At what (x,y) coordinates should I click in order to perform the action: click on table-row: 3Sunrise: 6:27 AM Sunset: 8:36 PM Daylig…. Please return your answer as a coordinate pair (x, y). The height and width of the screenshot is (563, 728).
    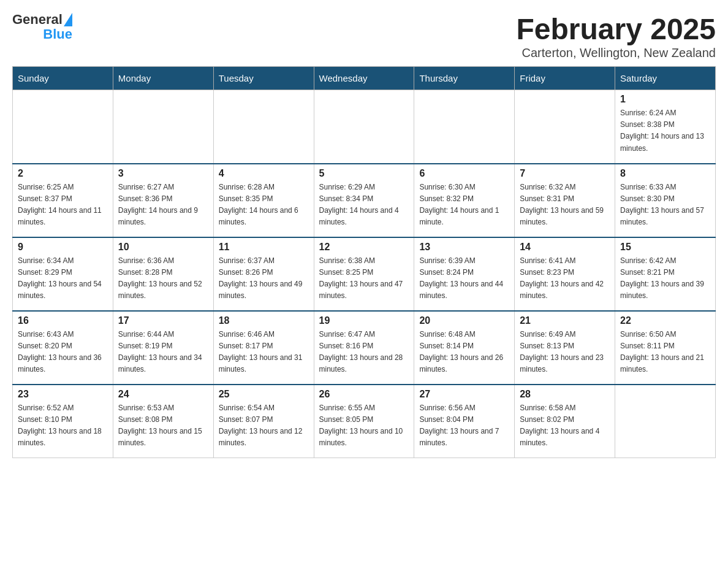
    Looking at the image, I should click on (163, 201).